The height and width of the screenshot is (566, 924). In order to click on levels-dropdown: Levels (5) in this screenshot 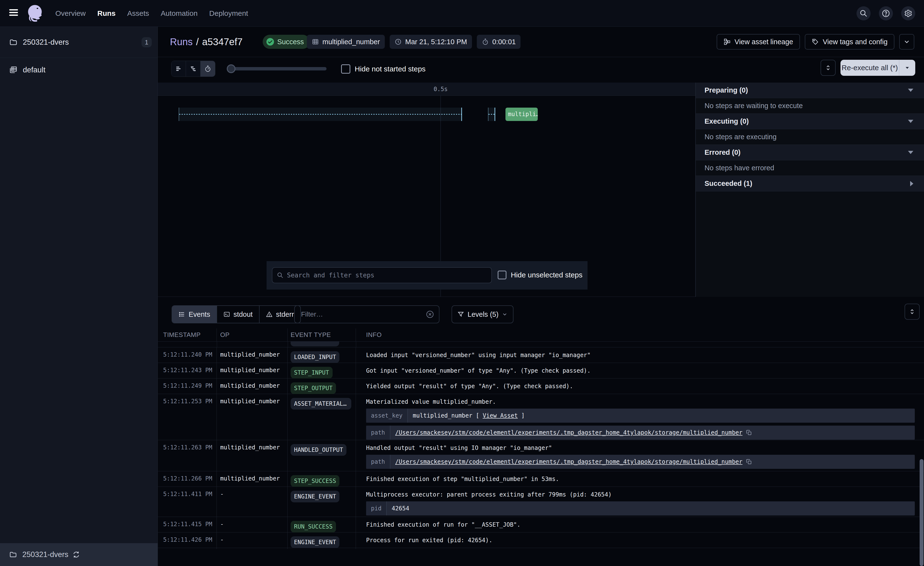, I will do `click(482, 315)`.